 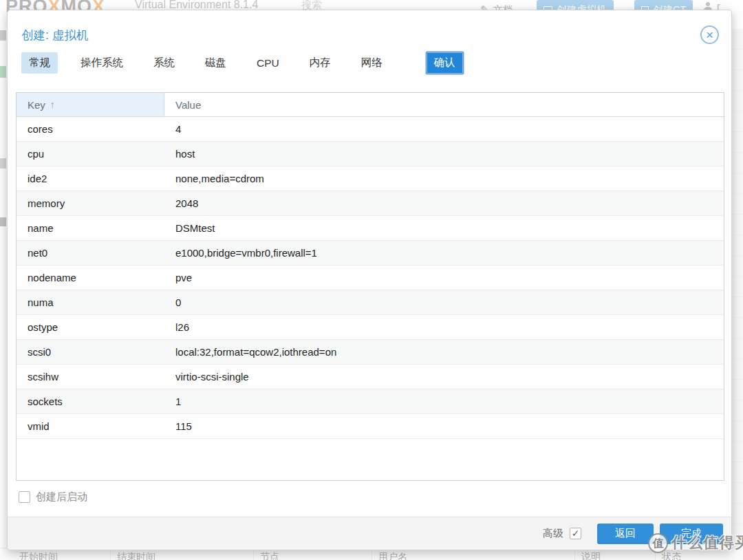 I want to click on table-row-ide2: ide2 none,media=cdrom, so click(x=370, y=179).